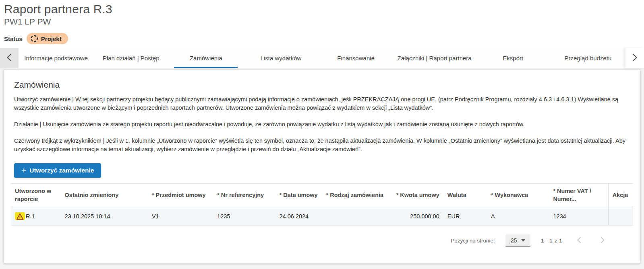 The width and height of the screenshot is (644, 269). What do you see at coordinates (322, 9) in the screenshot?
I see `page-title: Raport partnera R.3` at bounding box center [322, 9].